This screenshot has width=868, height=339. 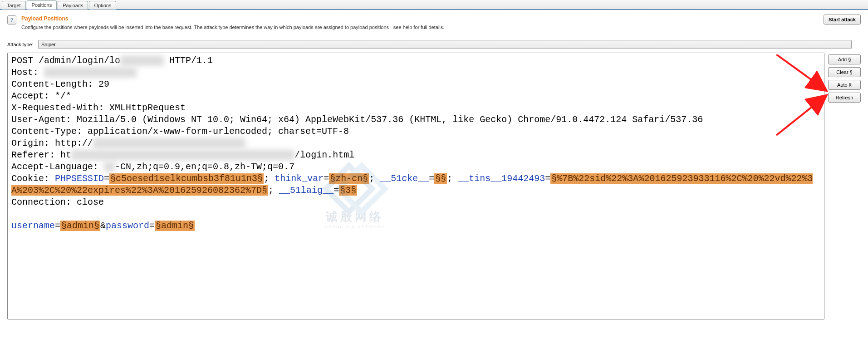 What do you see at coordinates (434, 44) in the screenshot?
I see `attack-type-row: Attack type: Sniper` at bounding box center [434, 44].